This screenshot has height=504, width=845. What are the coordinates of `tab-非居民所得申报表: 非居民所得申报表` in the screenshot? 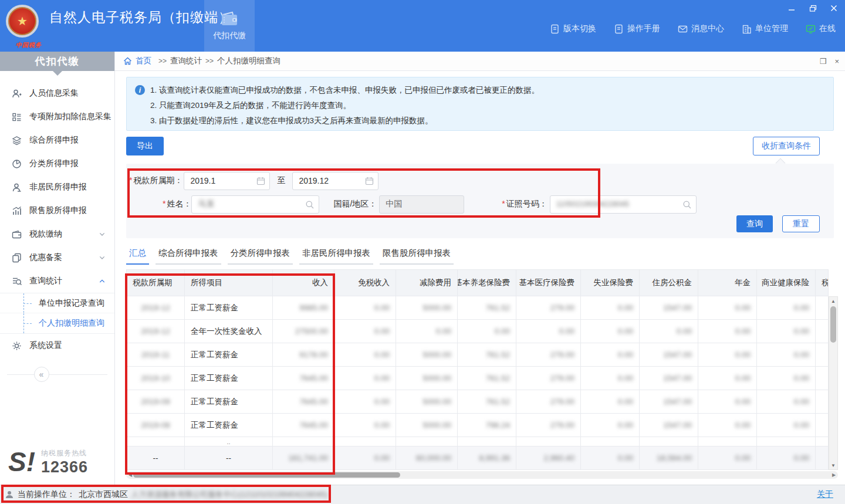 It's located at (336, 256).